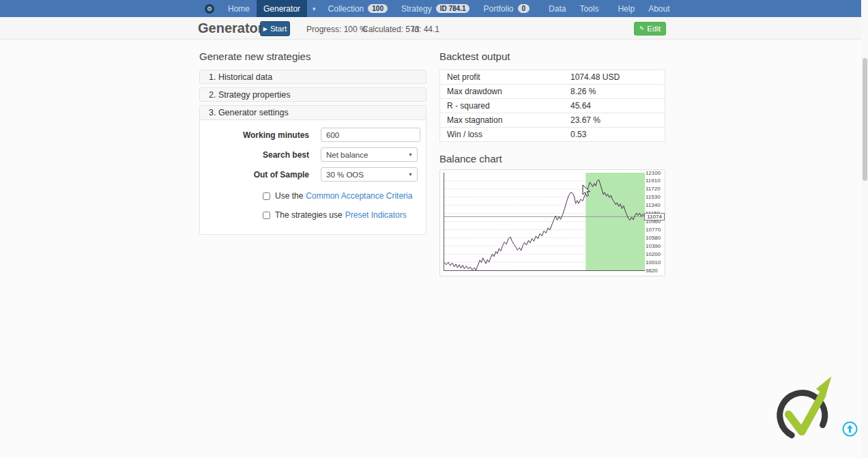 The height and width of the screenshot is (458, 868). Describe the element at coordinates (453, 8) in the screenshot. I see `strategy-id-badge: ID 784.1` at that location.